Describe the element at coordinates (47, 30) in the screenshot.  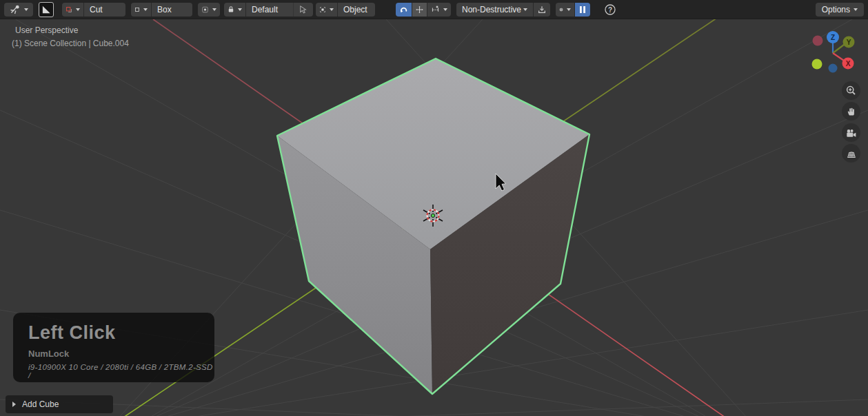
I see `view-perspective-label: User Perspective` at that location.